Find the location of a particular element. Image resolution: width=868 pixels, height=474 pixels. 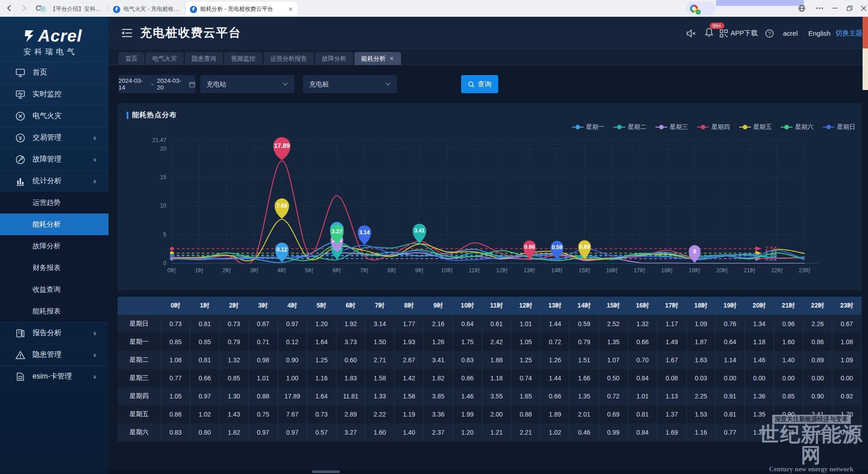

sidebar-item-4: ¥交易管理∨ is located at coordinates (54, 137).